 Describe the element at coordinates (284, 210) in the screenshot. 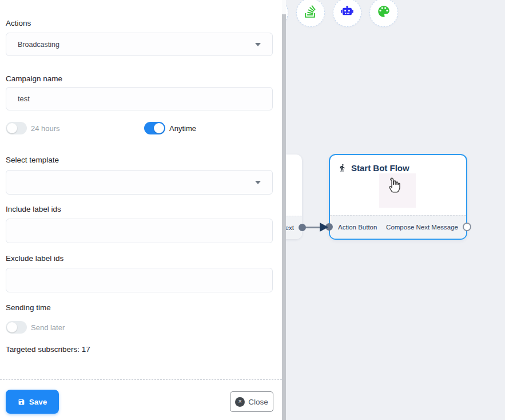

I see `panel-scrollbar` at that location.